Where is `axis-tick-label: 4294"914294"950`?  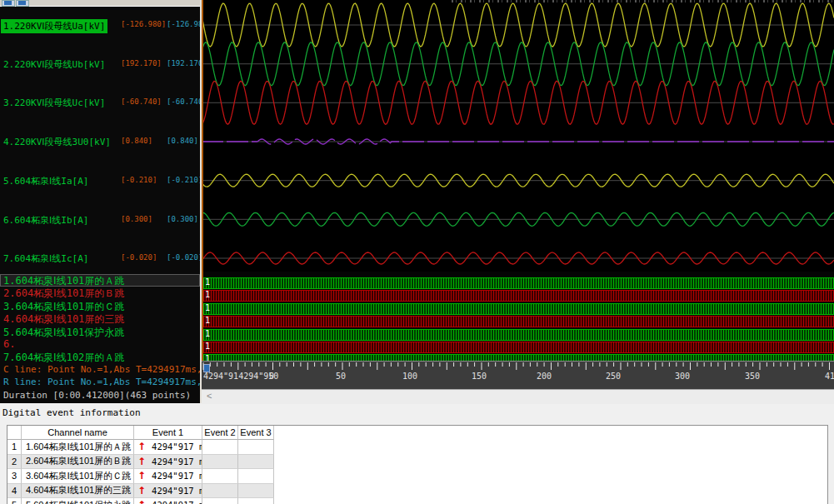
axis-tick-label: 4294"914294"950 is located at coordinates (241, 377).